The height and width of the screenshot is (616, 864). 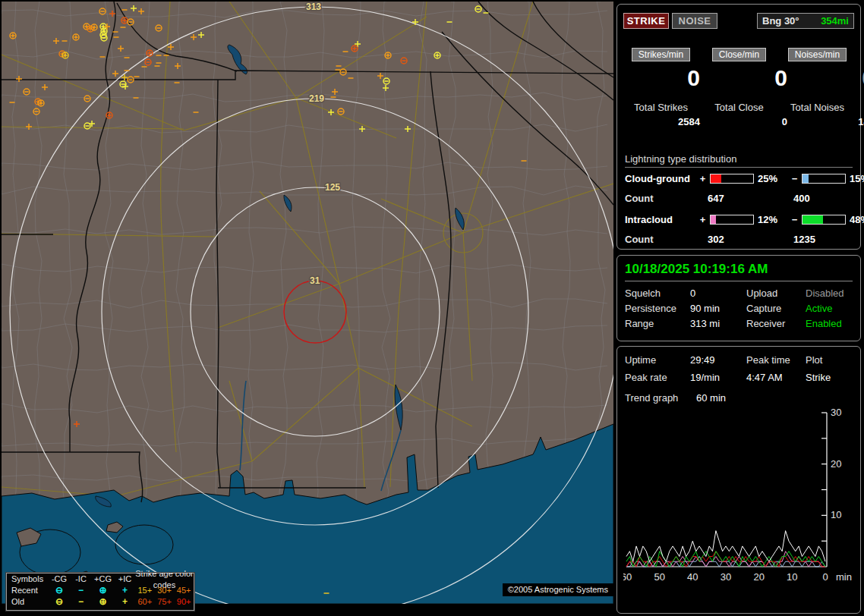 What do you see at coordinates (27, 590) in the screenshot?
I see `legend-recent-label: Recent` at bounding box center [27, 590].